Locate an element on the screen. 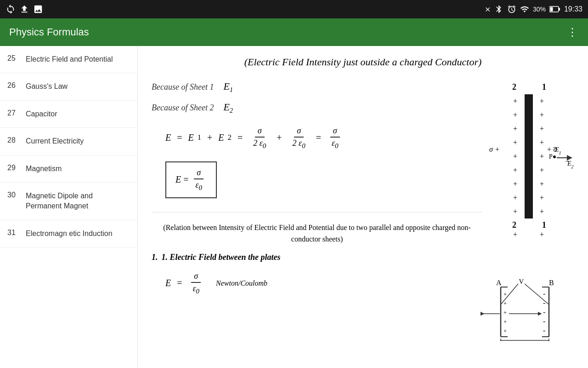 The image size is (588, 368). conductor-diagram: 2 1 + + + + + + + + + σ + + + is located at coordinates (531, 172).